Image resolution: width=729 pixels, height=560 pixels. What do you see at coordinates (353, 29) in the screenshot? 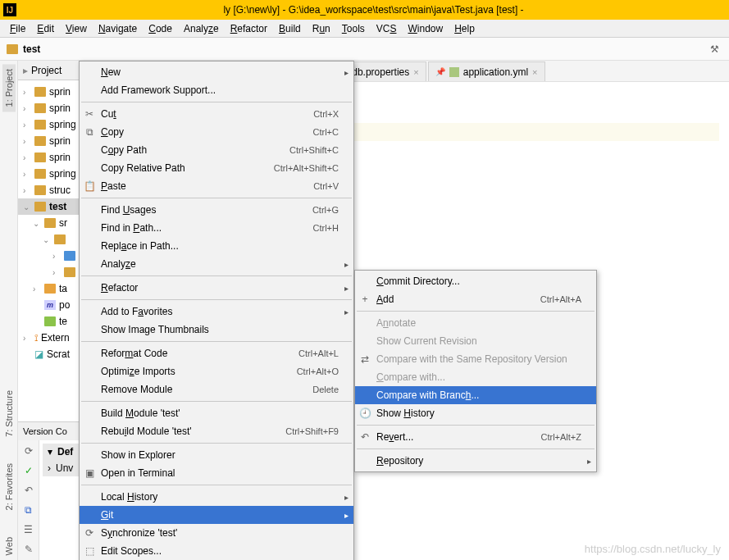
I see `menu-tools: Tools` at bounding box center [353, 29].